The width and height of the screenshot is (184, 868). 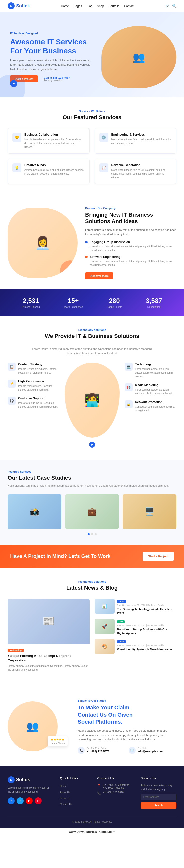 I want to click on footer-address: 📍 123 Ring St, Melbourne VIC 3000, Austr…, so click(x=115, y=786).